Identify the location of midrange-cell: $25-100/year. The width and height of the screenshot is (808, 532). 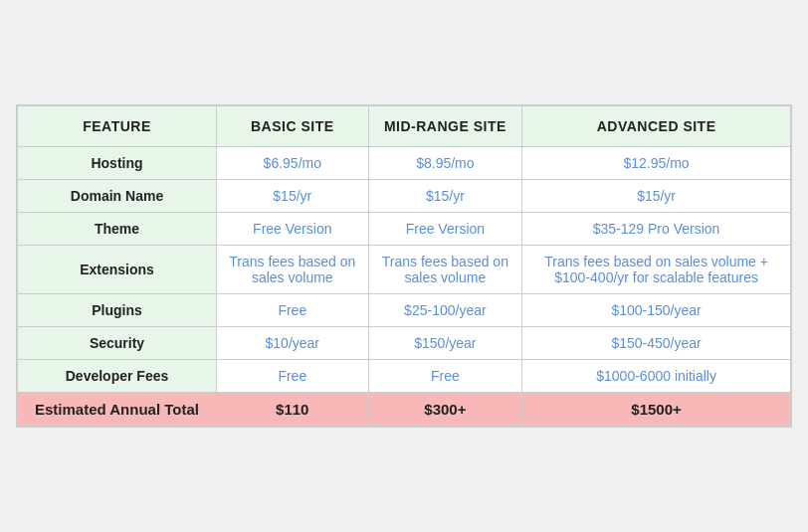
(446, 310).